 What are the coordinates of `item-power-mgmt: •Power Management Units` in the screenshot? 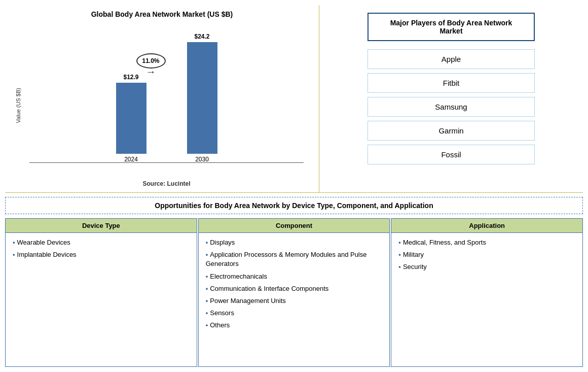 It's located at (294, 301).